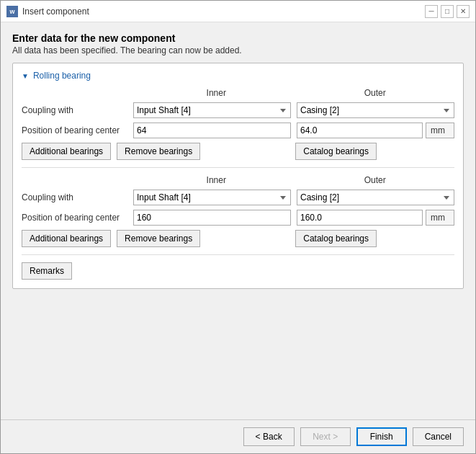  What do you see at coordinates (238, 130) in the screenshot?
I see `position-row-1: Position of bearing center mm` at bounding box center [238, 130].